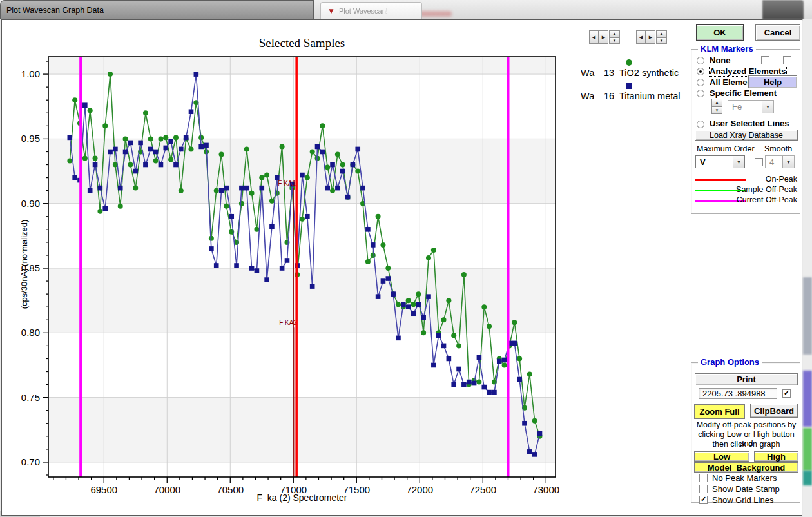  Describe the element at coordinates (751, 107) in the screenshot. I see `element-dropdown: Fe ▼` at that location.